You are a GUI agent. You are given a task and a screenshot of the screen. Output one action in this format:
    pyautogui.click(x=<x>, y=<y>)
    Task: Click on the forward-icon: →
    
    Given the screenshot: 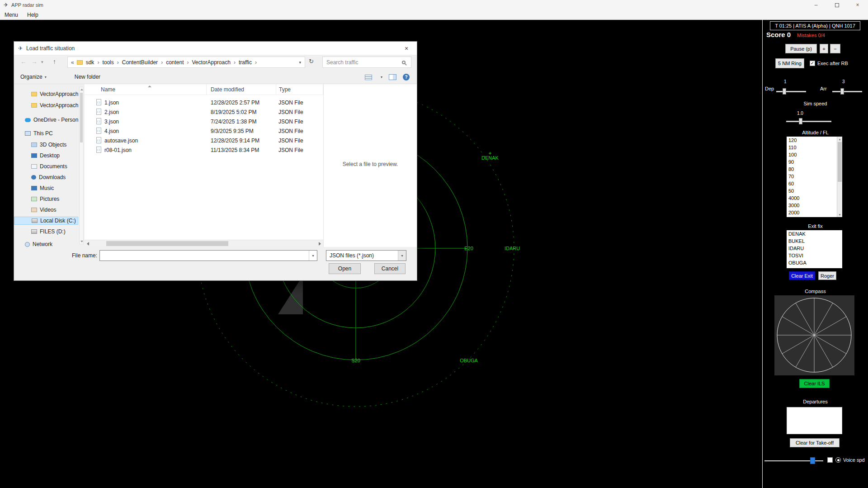 What is the action you would take?
    pyautogui.click(x=34, y=62)
    